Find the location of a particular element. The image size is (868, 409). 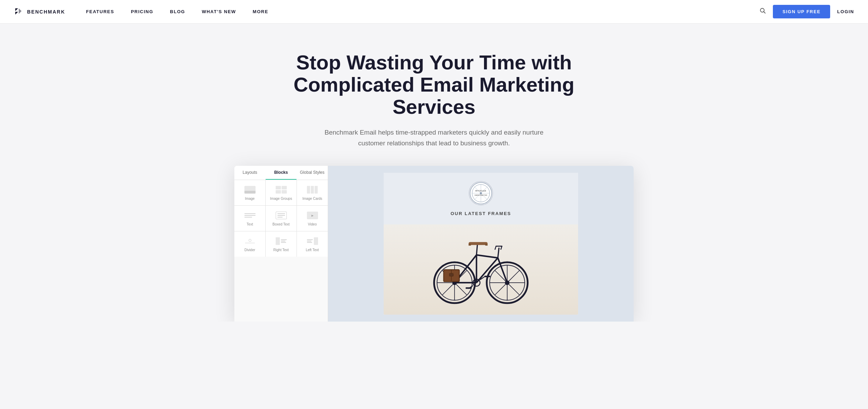

left-text-block-icon is located at coordinates (312, 241).